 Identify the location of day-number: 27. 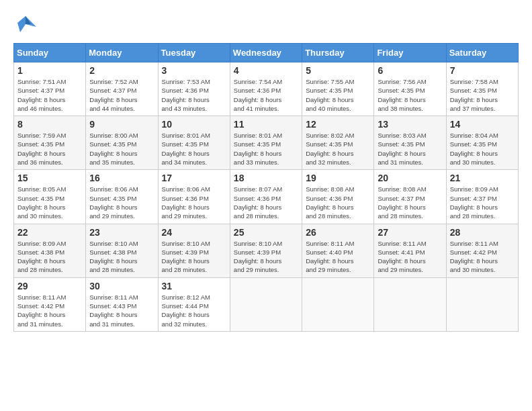
(410, 232).